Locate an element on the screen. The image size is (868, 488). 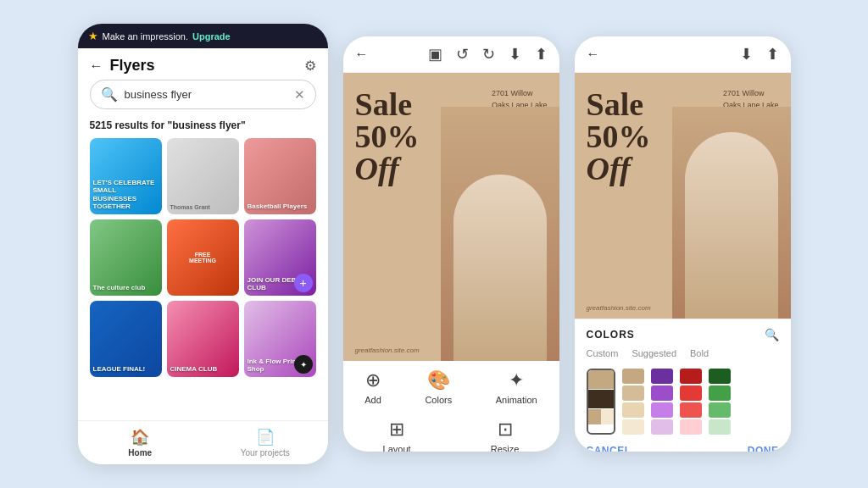
palette-selected is located at coordinates (601, 402).